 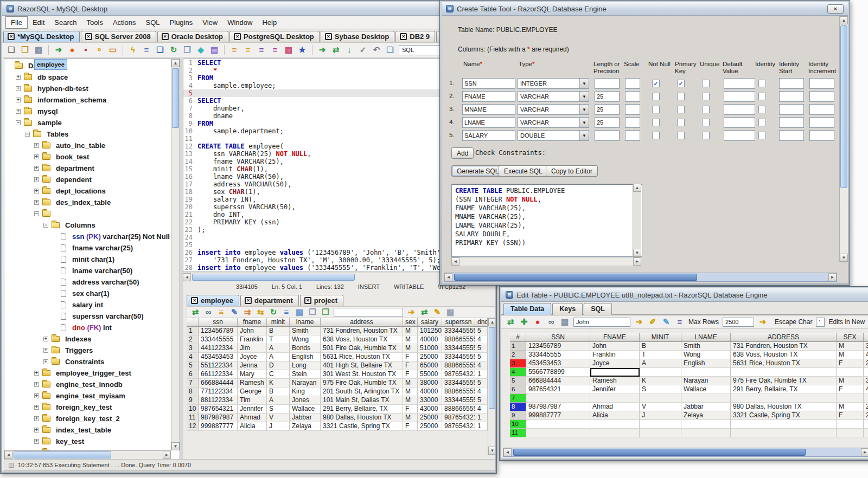 What do you see at coordinates (459, 409) in the screenshot?
I see `cell: 888666555` at bounding box center [459, 409].